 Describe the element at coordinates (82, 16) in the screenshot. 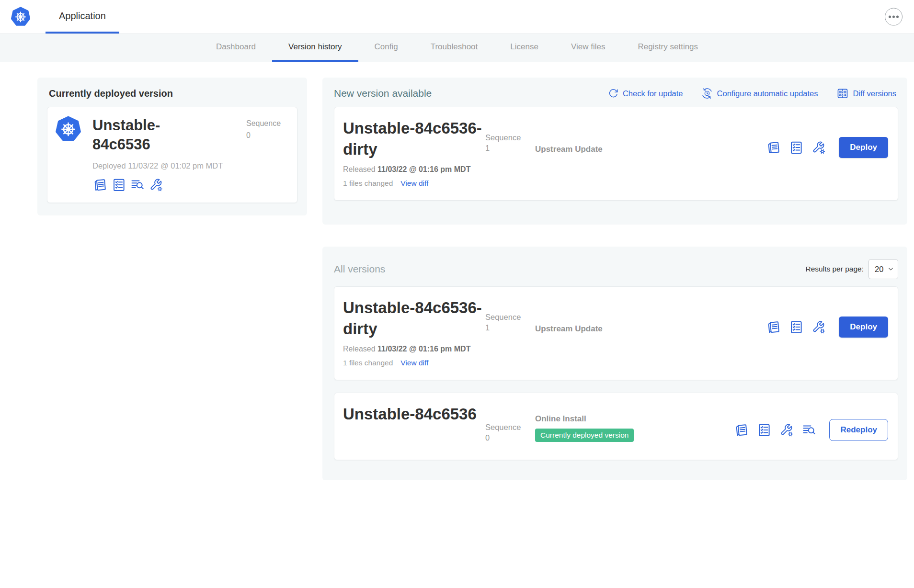

I see `app-tab-label: Application` at that location.